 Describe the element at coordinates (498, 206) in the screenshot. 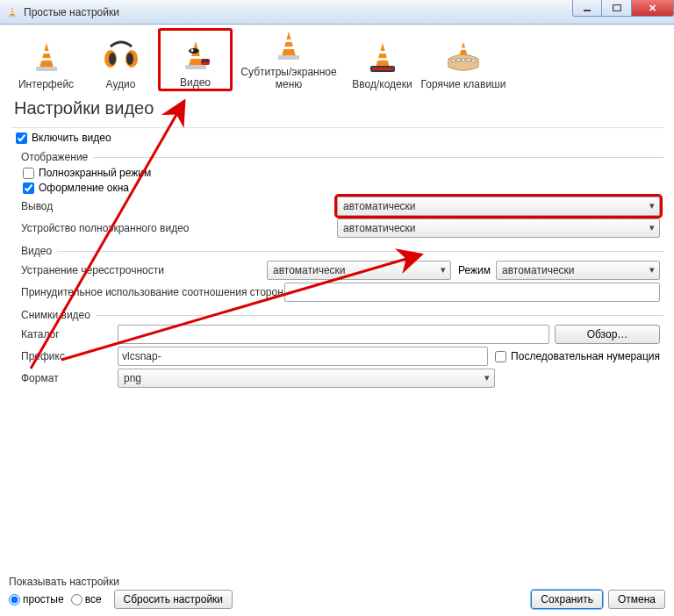

I see `output-select: автоматически` at that location.